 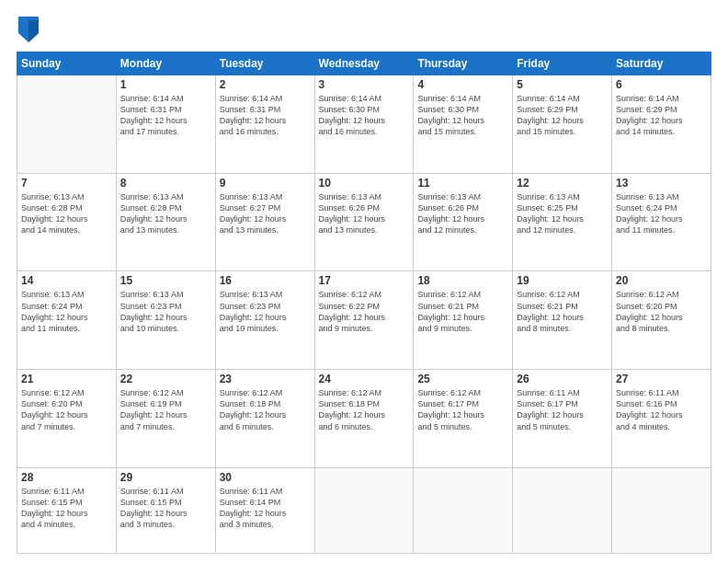 I want to click on day-number: 28, so click(x=66, y=477).